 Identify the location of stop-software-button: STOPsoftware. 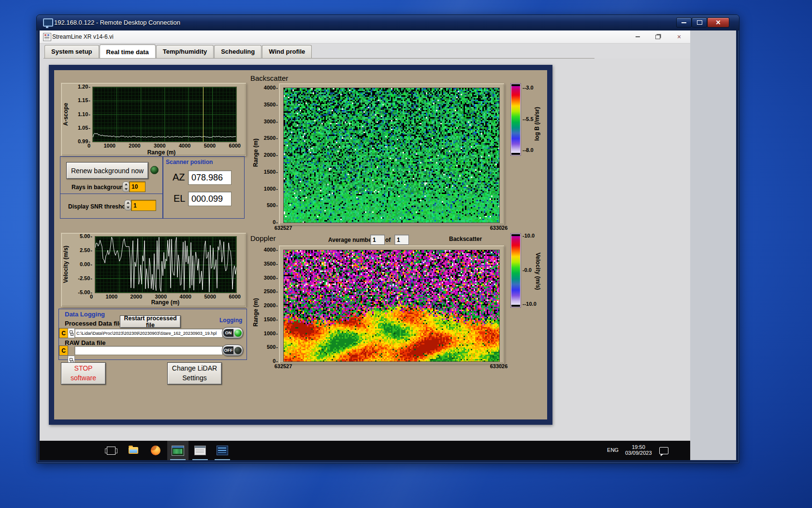
(83, 374).